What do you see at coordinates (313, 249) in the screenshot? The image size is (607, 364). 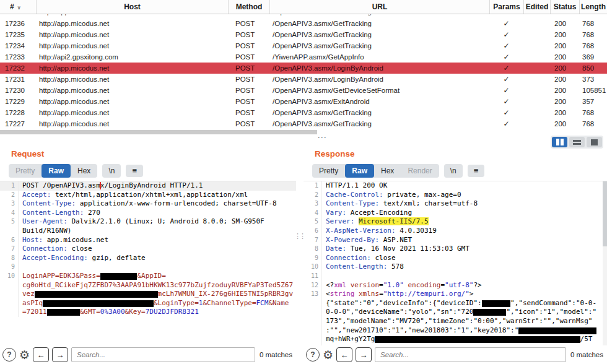 I see `line-number: 8` at bounding box center [313, 249].